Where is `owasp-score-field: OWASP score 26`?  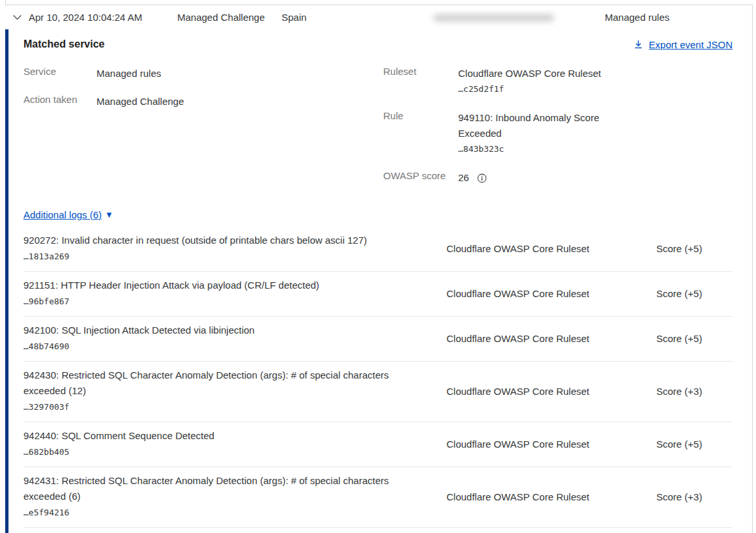 owasp-score-field: OWASP score 26 is located at coordinates (558, 178).